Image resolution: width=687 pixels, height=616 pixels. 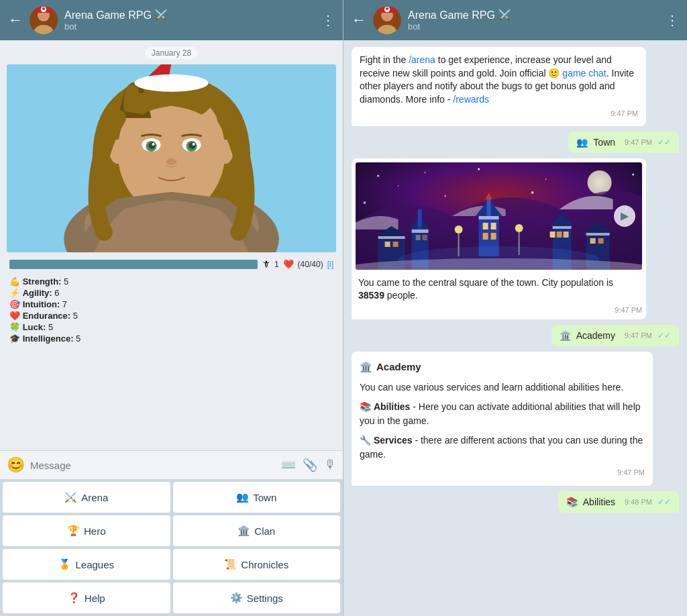 I want to click on abilities-label: Abilities, so click(x=392, y=407).